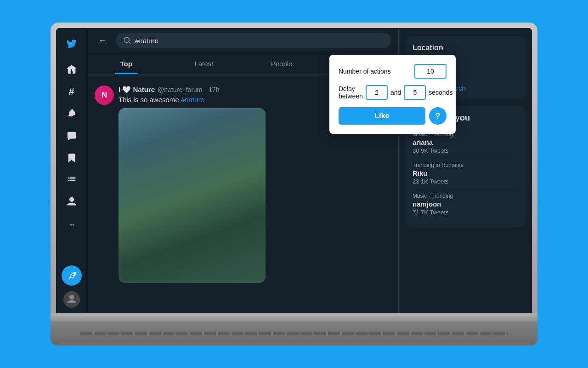  Describe the element at coordinates (438, 116) in the screenshot. I see `help-button: ?` at that location.